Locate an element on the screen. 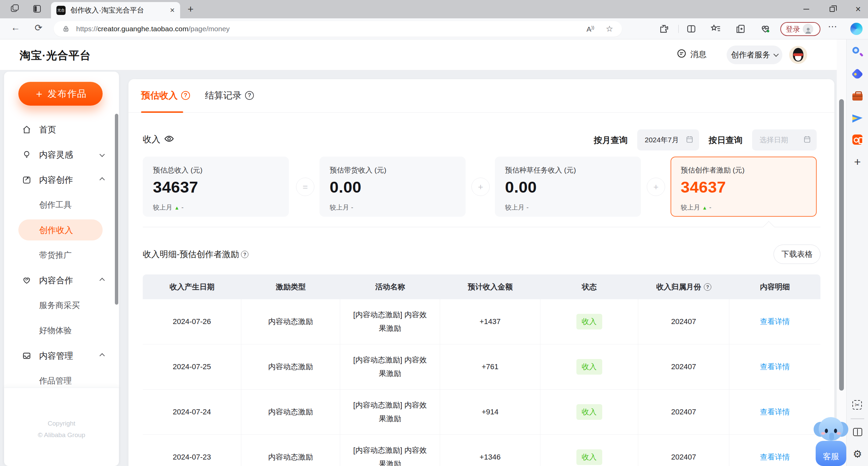 The image size is (868, 466). window-close-button: × is located at coordinates (858, 9).